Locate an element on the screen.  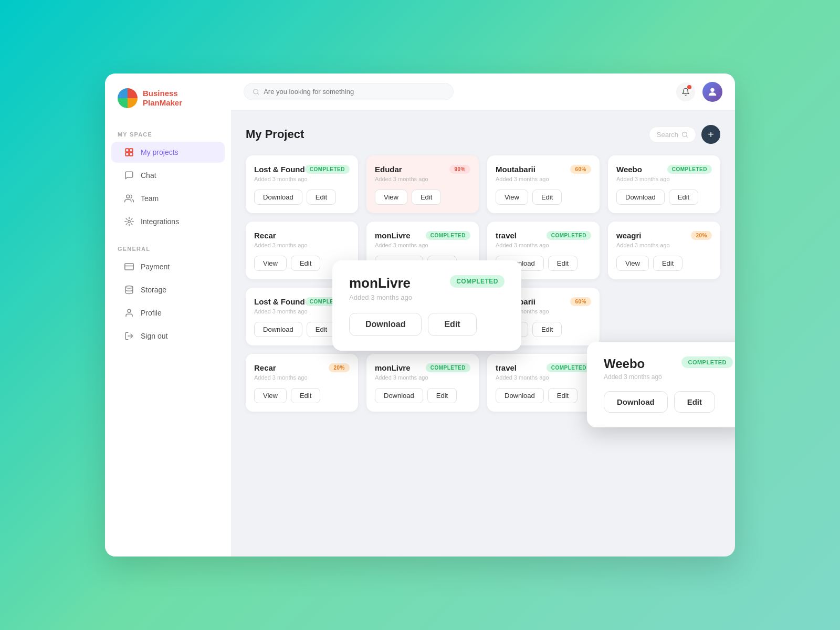
card-header: Edudar 90% is located at coordinates (423, 169).